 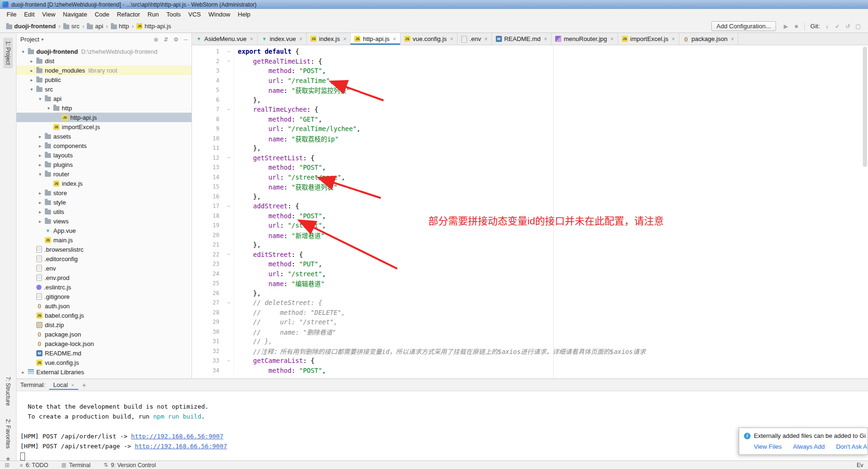 I want to click on tree-item-importExcel.js: JSimportExcel.js, so click(x=104, y=127).